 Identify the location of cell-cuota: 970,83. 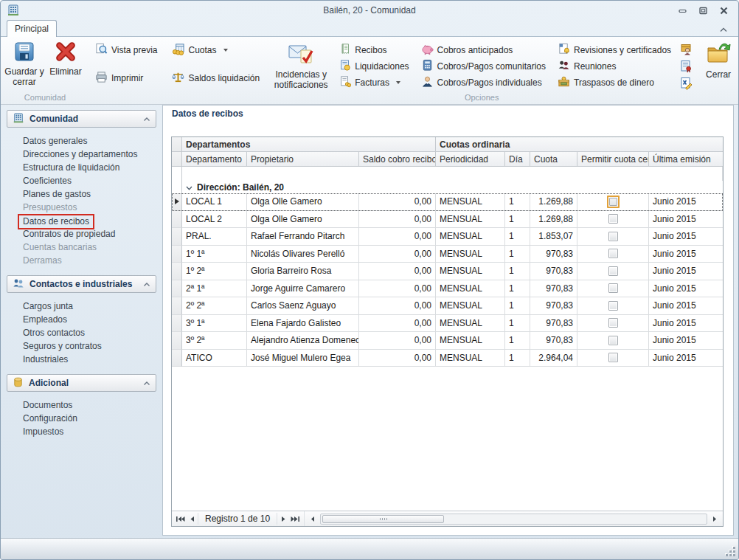
(554, 306).